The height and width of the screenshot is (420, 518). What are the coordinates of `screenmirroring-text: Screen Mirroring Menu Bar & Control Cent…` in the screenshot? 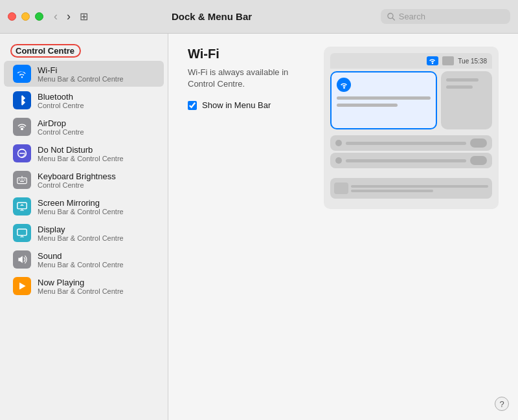 It's located at (80, 207).